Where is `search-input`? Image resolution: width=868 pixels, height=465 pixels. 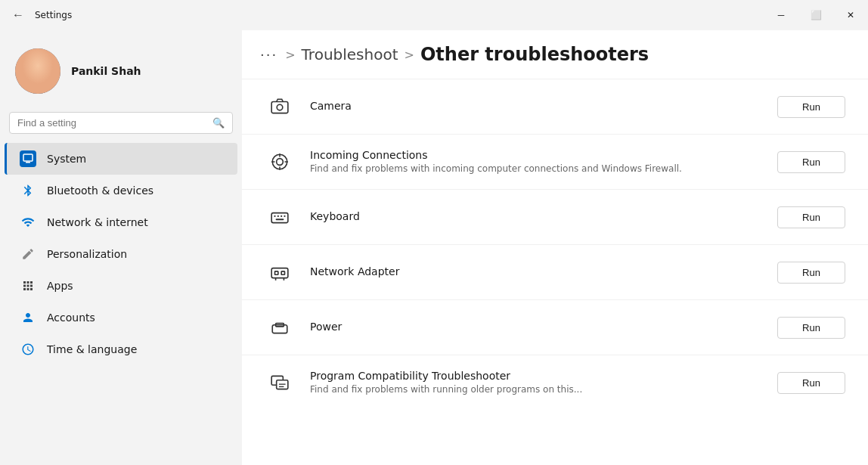
search-input is located at coordinates (112, 122).